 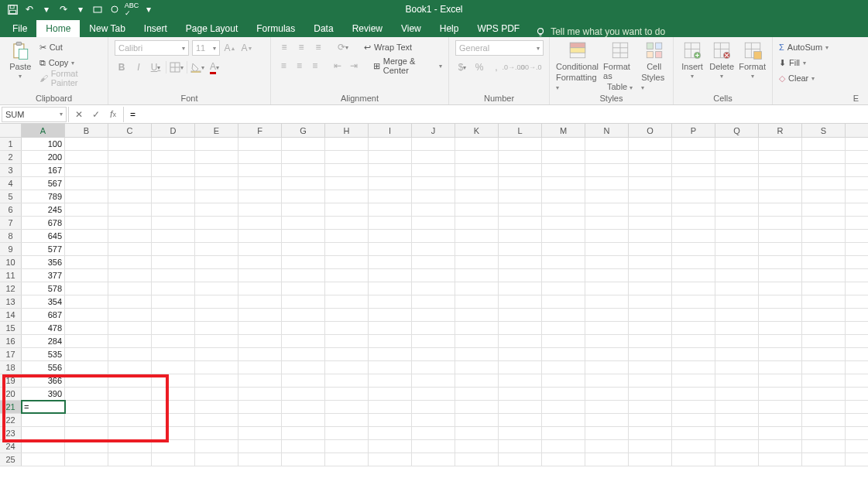 I want to click on spellcheck-icon: ABC✓, so click(x=132, y=9).